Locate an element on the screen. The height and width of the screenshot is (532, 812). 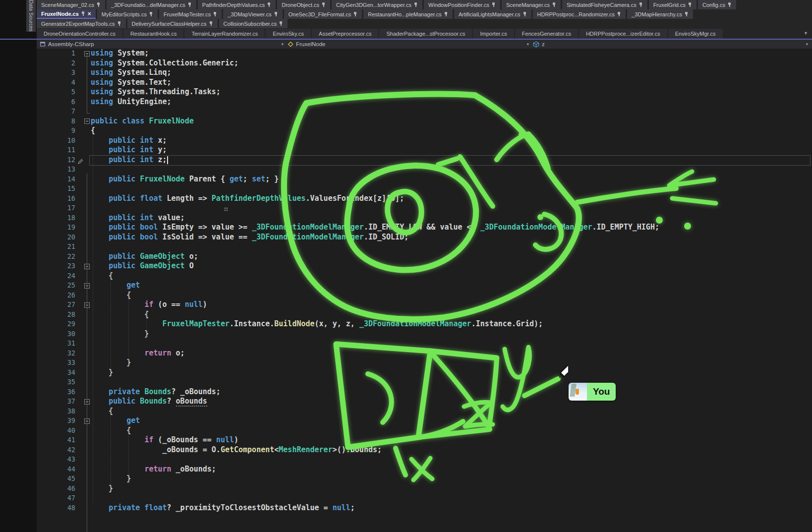
code-line: 10 public int x; is located at coordinates (424, 141).